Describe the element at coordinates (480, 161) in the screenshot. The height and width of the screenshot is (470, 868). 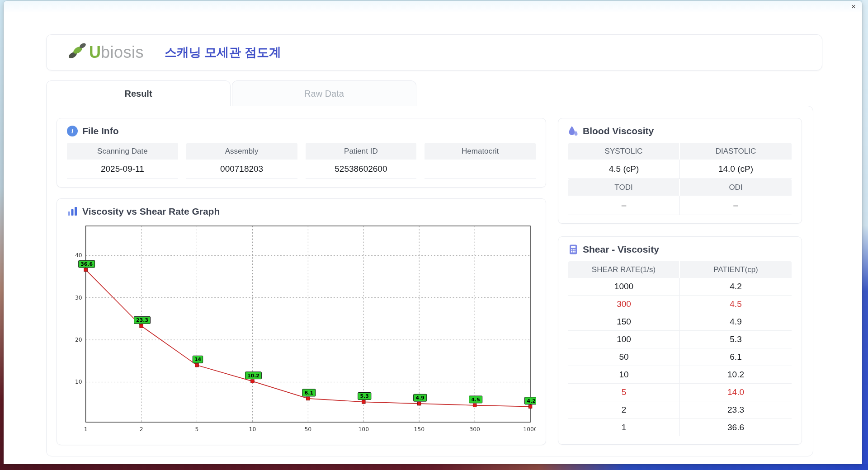
I see `file-info-field: Hematocrit` at that location.